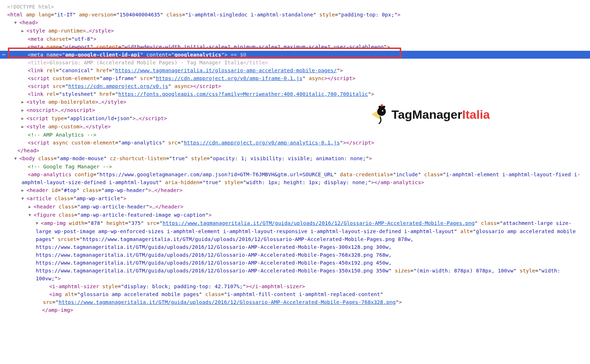  I want to click on header-el: <header id="#top" class="amp-wp-header">…, so click(295, 190).